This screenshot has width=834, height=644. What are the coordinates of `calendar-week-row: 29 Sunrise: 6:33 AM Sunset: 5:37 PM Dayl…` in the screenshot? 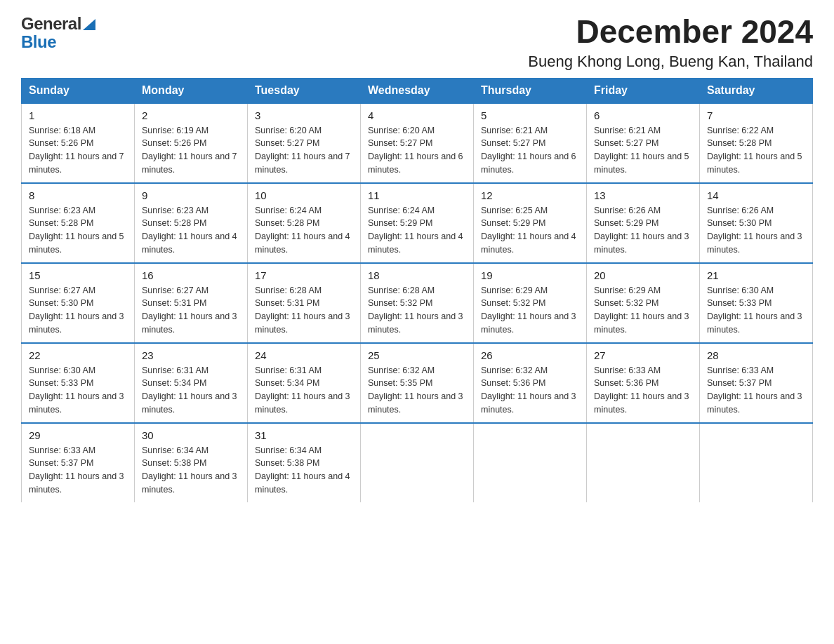 It's located at (417, 463).